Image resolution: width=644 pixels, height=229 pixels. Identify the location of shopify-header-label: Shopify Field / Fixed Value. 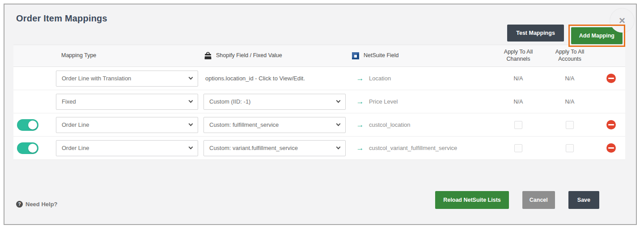
(249, 56).